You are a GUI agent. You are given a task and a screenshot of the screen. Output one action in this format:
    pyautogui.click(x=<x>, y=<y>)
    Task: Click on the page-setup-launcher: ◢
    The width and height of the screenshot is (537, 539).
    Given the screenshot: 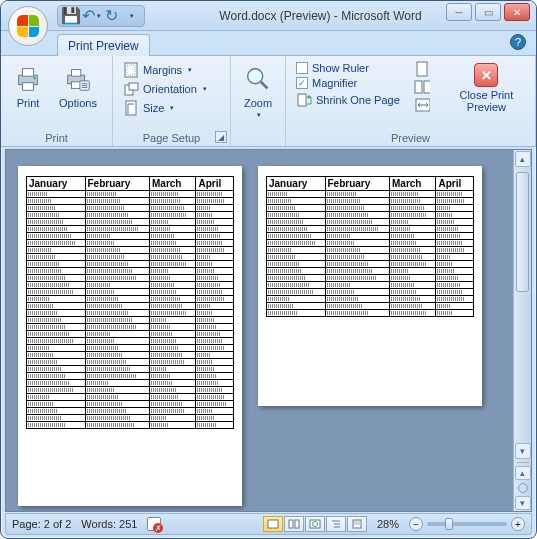 What is the action you would take?
    pyautogui.click(x=221, y=137)
    